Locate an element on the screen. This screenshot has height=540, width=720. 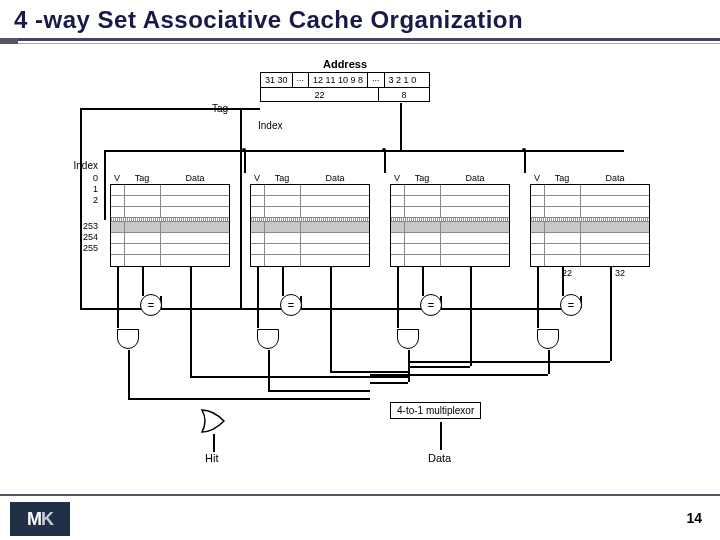
publisher-logo: MK is located at coordinates (40, 519).